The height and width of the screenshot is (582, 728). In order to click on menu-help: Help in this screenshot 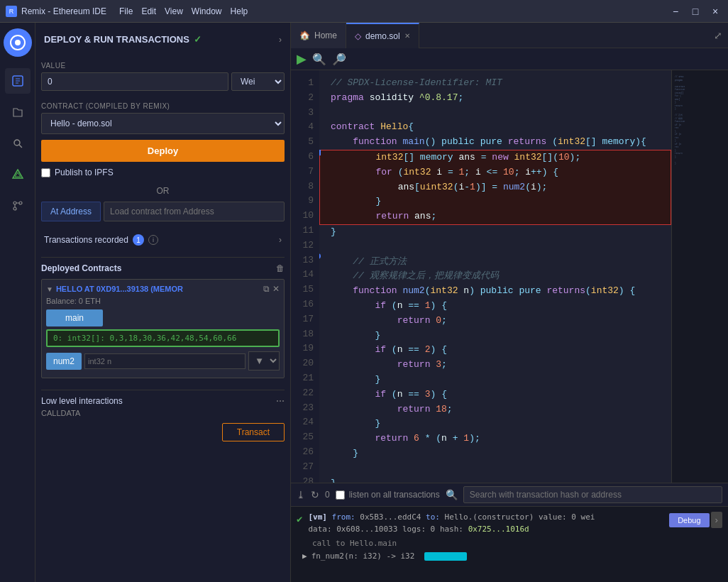, I will do `click(240, 11)`.